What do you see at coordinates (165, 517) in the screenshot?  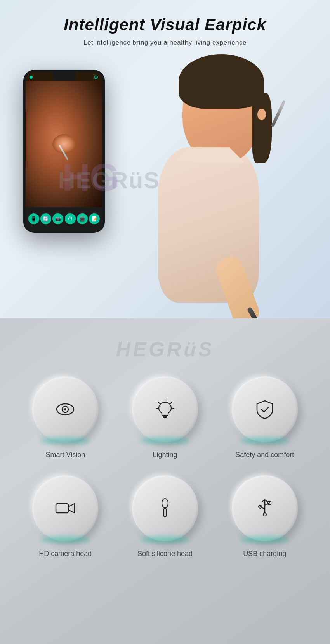 I see `feature-item-silicone: Soft silicone head` at bounding box center [165, 517].